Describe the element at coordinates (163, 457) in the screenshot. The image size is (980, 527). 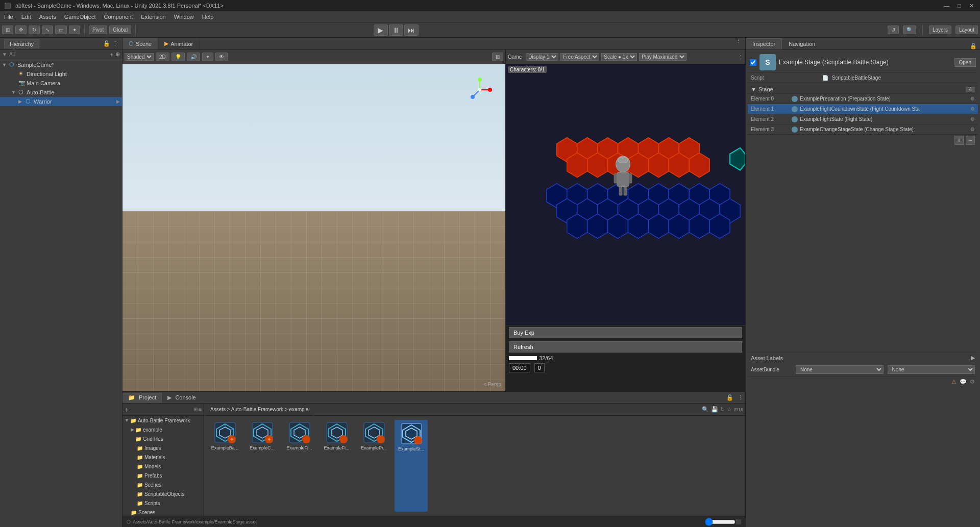
I see `tree-materials: 📁 Materials` at that location.